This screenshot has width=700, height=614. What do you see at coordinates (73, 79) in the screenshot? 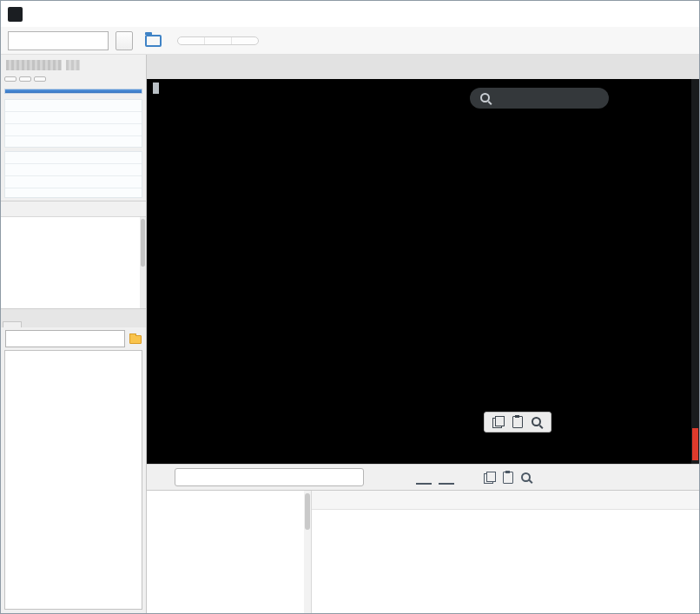
I see `sidebar-buttons` at bounding box center [73, 79].